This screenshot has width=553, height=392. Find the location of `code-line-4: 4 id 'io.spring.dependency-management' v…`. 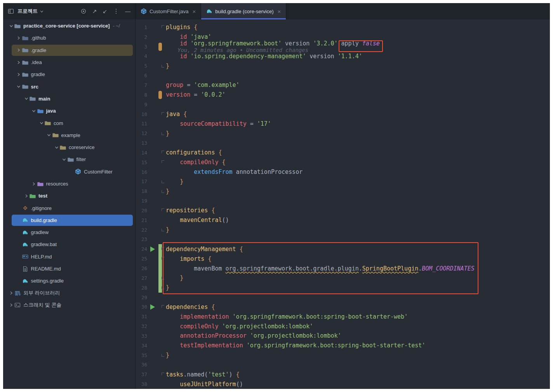

code-line-4: 4 id 'io.spring.dependency-management' v… is located at coordinates (343, 57).